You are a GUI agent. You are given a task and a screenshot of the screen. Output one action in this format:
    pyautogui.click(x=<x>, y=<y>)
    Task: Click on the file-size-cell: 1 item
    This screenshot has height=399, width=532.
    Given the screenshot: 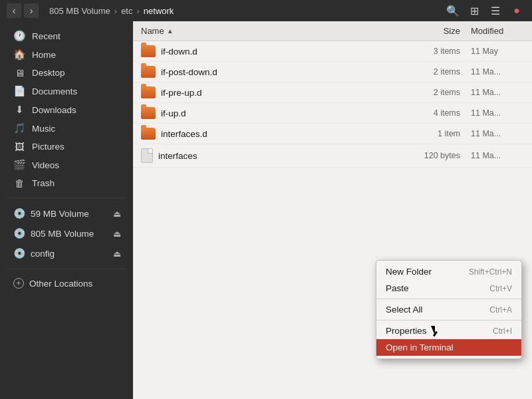 What is the action you would take?
    pyautogui.click(x=432, y=134)
    